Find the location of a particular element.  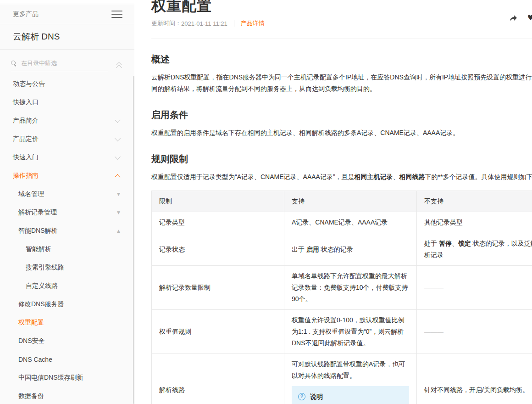

doc-header: 权重配置 更新时间： 2021-01-11 11:21 产品详情 ♥ 我 is located at coordinates (342, 19).